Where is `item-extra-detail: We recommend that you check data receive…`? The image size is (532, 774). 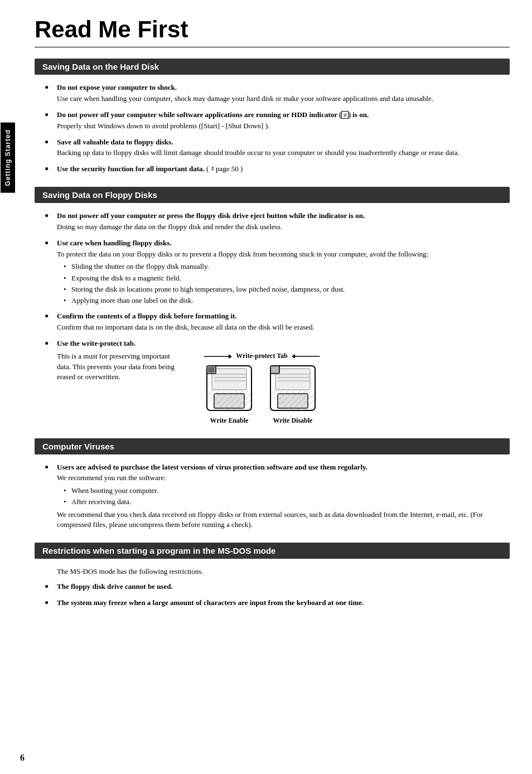
item-extra-detail: We recommend that you check data receive… is located at coordinates (283, 520).